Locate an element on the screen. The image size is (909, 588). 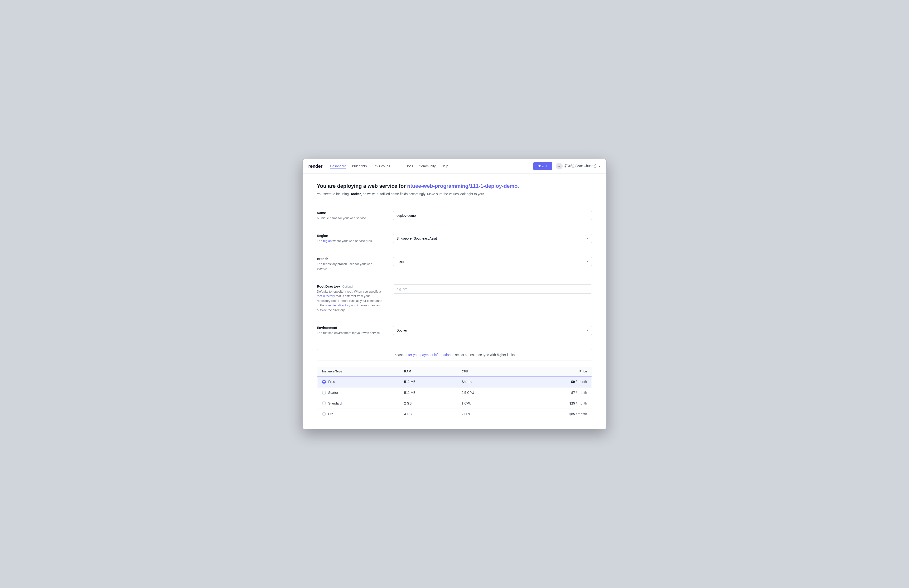
radio-standard is located at coordinates (324, 403).